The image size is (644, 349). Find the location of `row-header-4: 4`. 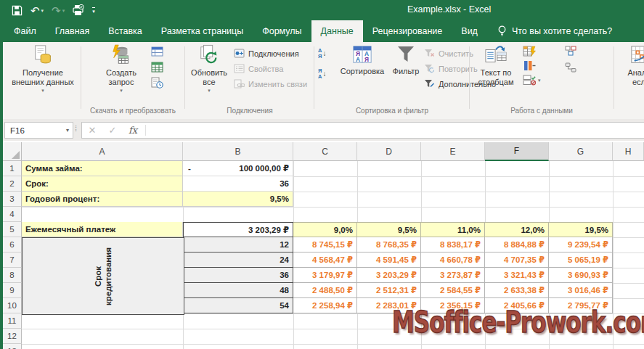

row-header-4: 4 is located at coordinates (12, 215).